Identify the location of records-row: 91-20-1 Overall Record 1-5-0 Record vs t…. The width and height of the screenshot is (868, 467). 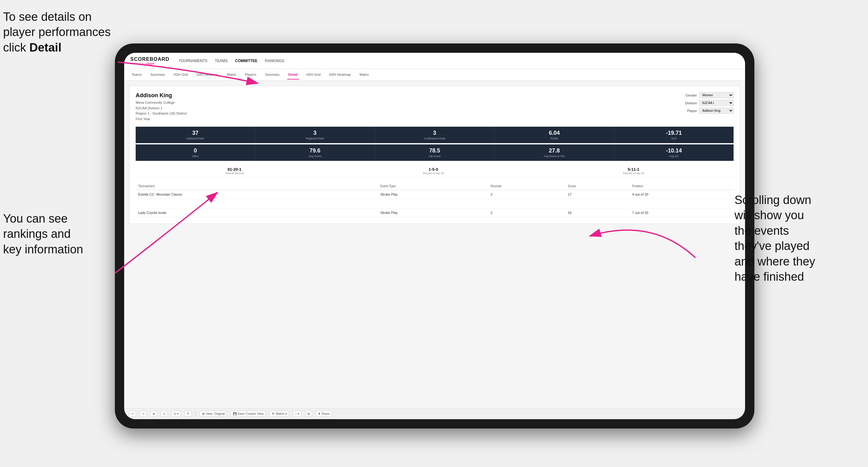
(435, 171).